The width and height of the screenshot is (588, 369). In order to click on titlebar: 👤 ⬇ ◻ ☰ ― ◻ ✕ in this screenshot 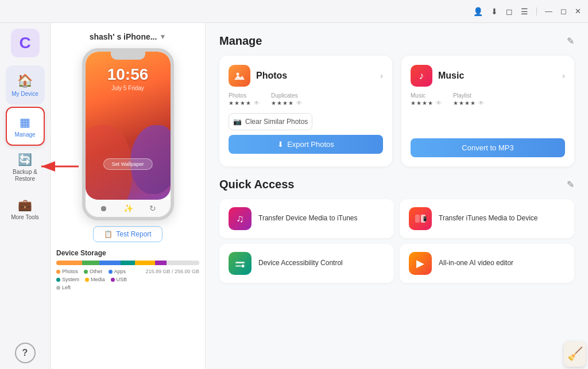, I will do `click(294, 11)`.